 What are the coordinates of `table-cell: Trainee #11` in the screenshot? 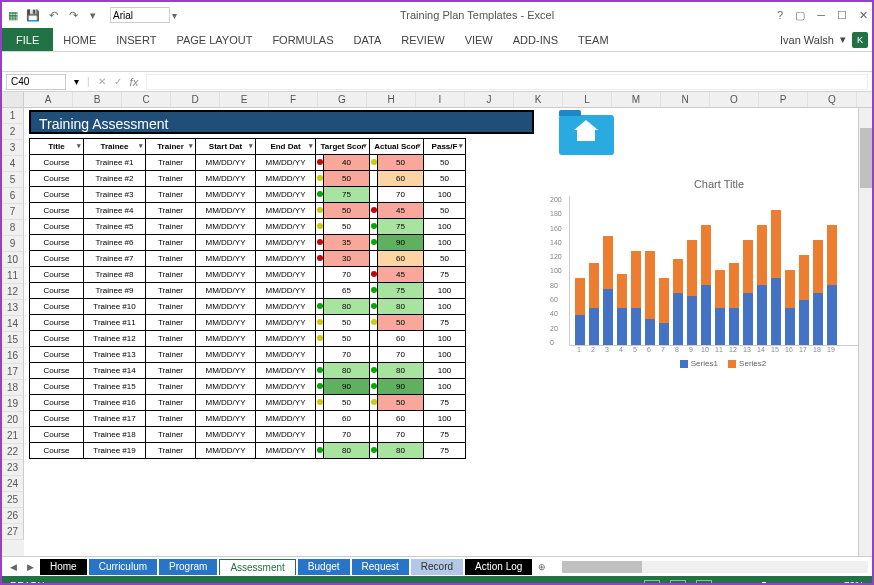 It's located at (115, 323).